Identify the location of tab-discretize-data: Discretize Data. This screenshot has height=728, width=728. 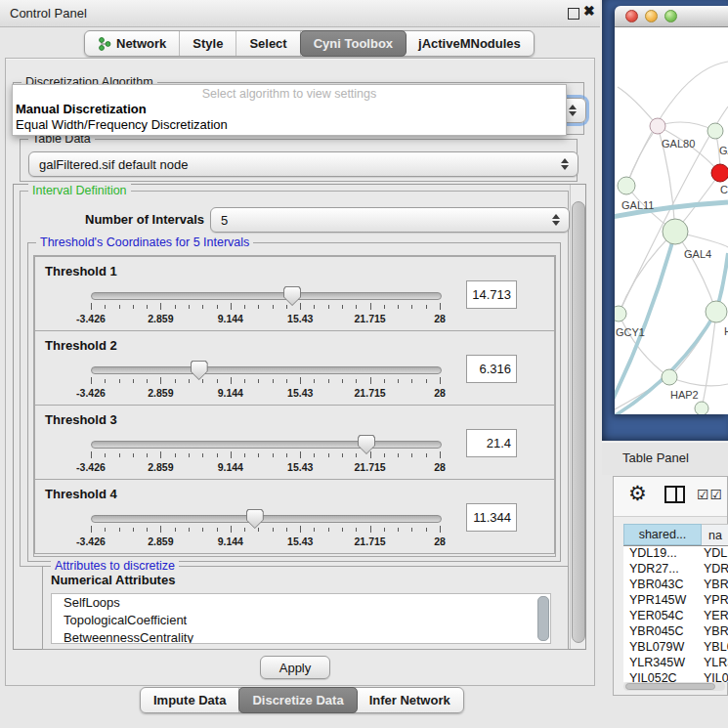
(297, 700).